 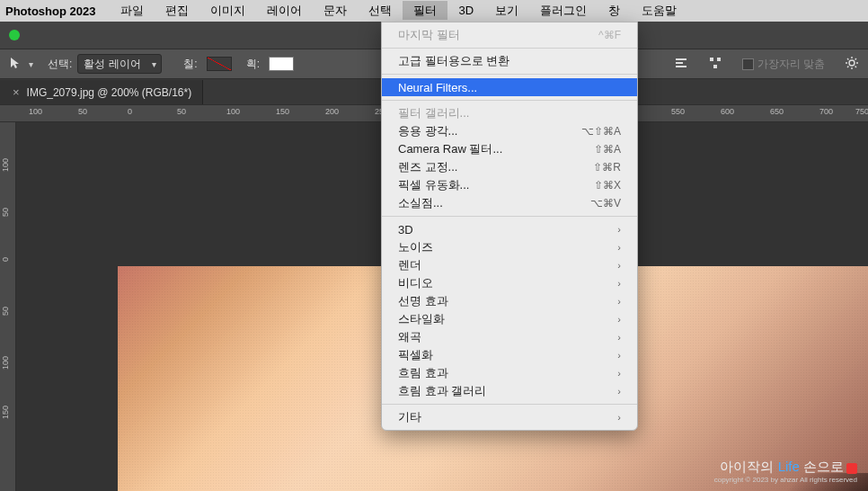 What do you see at coordinates (16, 92) in the screenshot?
I see `close-tab-icon: ×` at bounding box center [16, 92].